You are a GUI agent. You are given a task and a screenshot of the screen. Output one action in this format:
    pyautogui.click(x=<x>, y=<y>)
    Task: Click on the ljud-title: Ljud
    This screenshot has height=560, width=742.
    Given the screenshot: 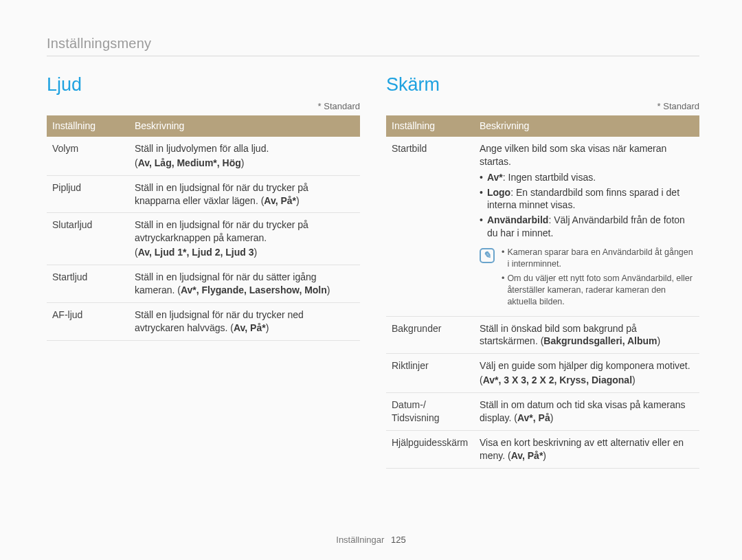 What is the action you would take?
    pyautogui.click(x=203, y=85)
    